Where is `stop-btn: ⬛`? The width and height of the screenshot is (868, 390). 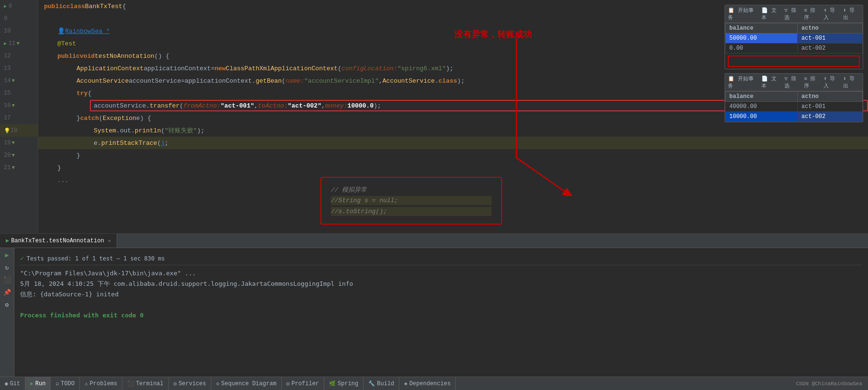 stop-btn: ⬛ is located at coordinates (7, 280).